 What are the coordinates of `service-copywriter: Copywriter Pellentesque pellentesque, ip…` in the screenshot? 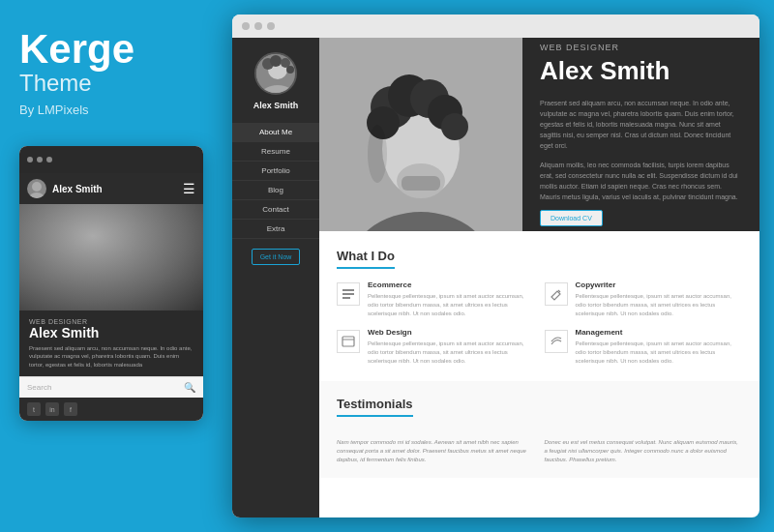 It's located at (644, 300).